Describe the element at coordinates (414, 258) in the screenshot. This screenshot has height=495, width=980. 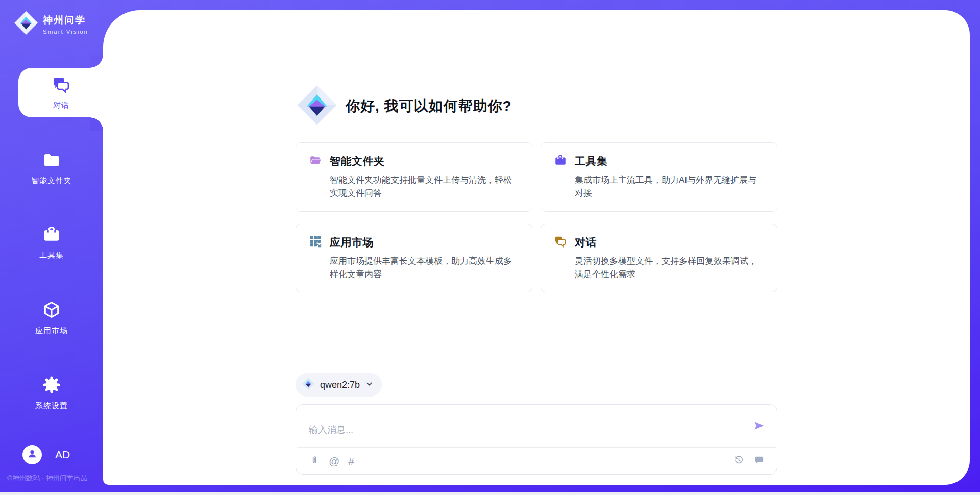
I see `card-app-market: 应用市场 应用市场提供丰富长文本模板，助力高效生成多样化文章内容` at that location.